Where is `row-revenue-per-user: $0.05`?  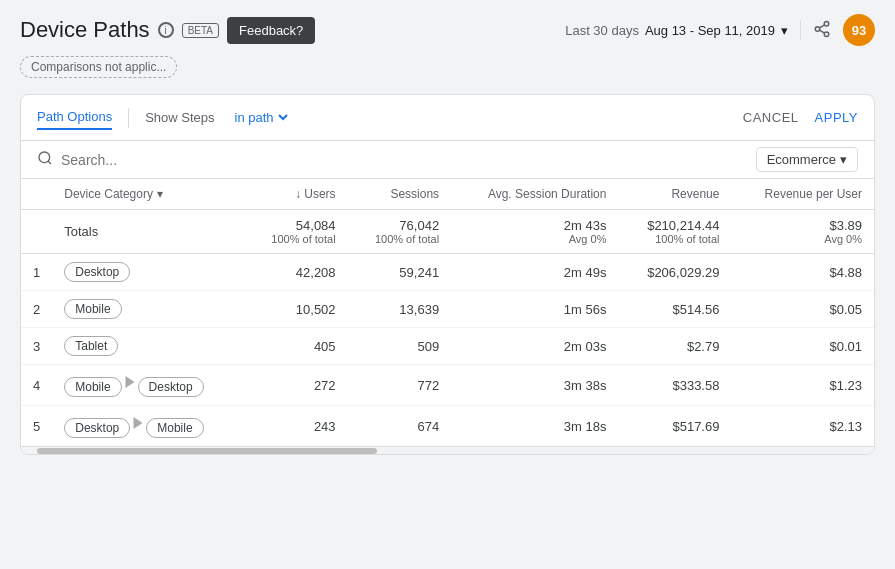
row-revenue-per-user: $0.05 is located at coordinates (802, 310).